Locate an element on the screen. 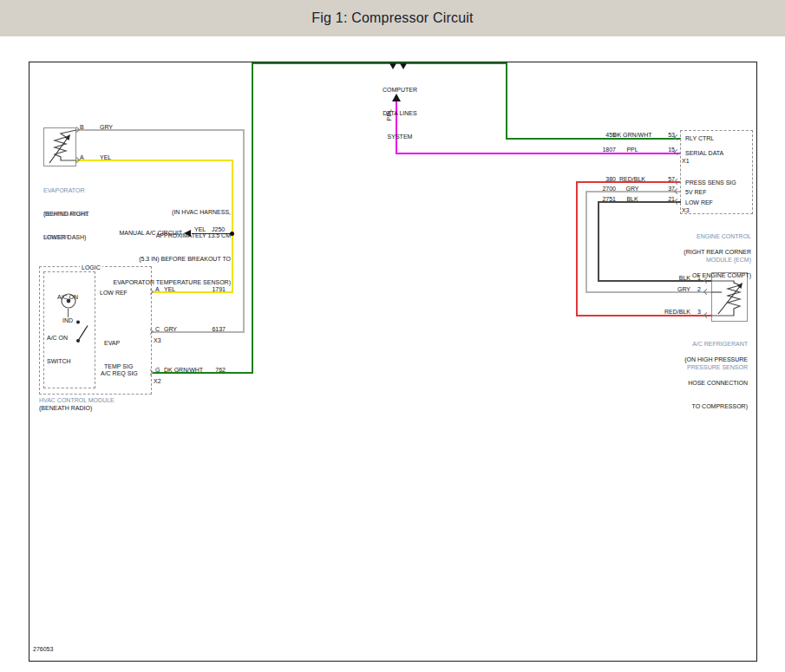  manual-ac-circuit-label: MANUAL A/C CIRCUIT is located at coordinates (143, 232).